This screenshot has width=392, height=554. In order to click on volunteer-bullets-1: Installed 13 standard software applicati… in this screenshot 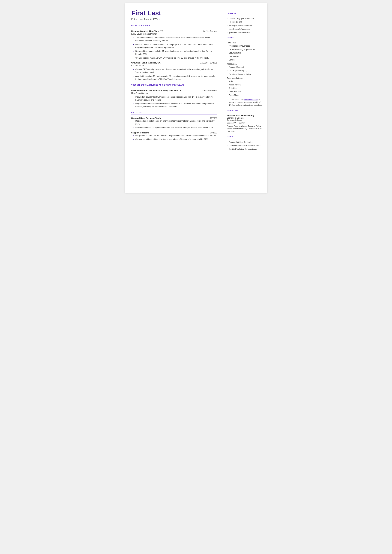, I will do `click(174, 102)`.